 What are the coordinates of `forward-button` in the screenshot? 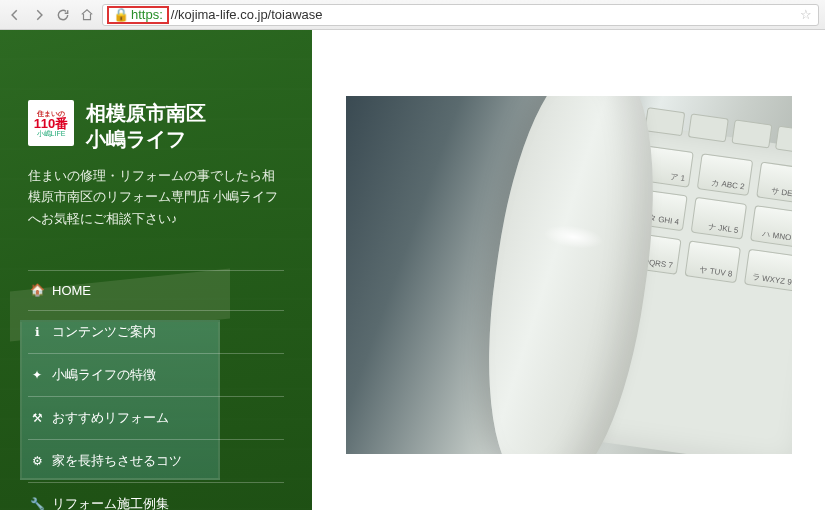 It's located at (39, 15).